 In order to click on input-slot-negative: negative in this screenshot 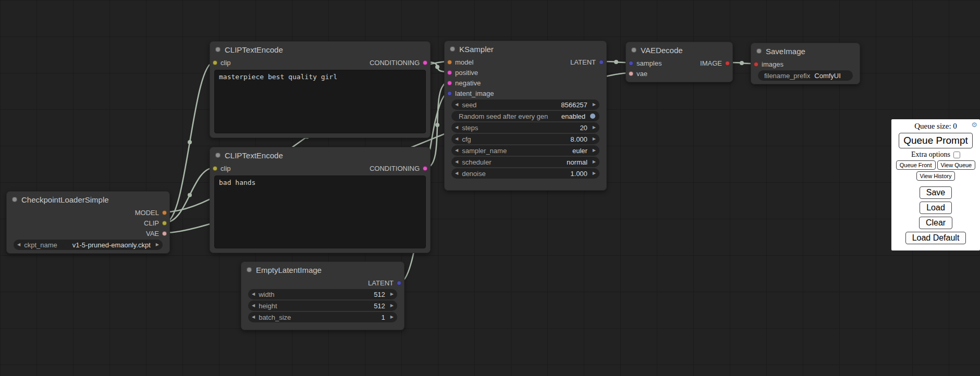, I will do `click(464, 83)`.